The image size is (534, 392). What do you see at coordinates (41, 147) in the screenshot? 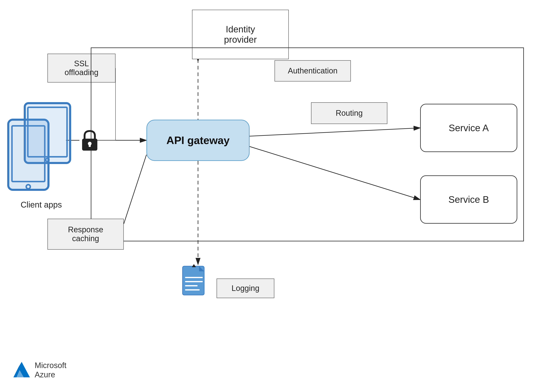
I see `client-apps-icon` at bounding box center [41, 147].